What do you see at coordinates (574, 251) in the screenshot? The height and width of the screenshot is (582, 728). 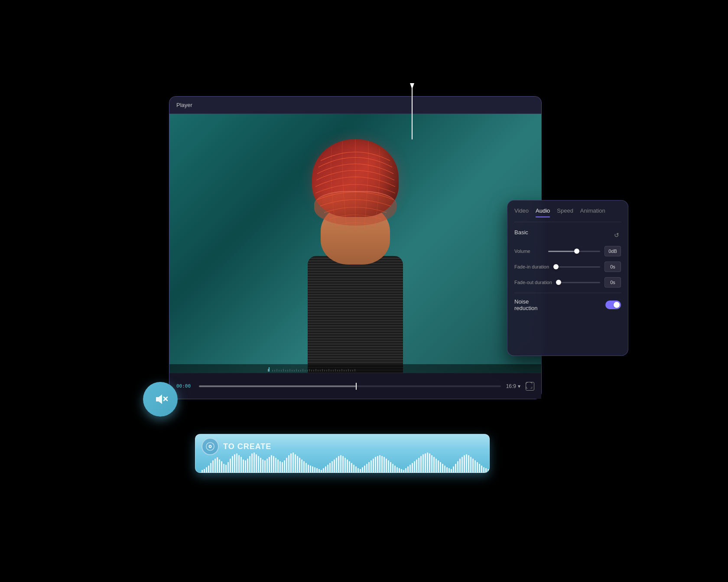 I see `volume-slider` at bounding box center [574, 251].